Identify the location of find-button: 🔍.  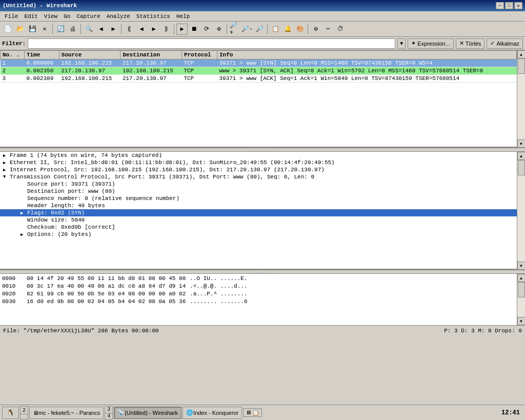
(89, 29).